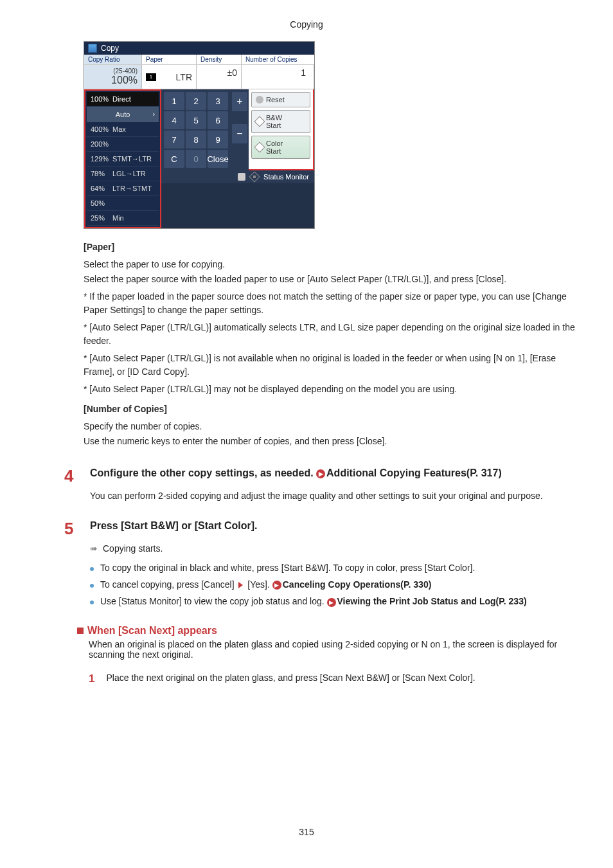  What do you see at coordinates (123, 203) in the screenshot?
I see `ratio-item-50: 50%` at bounding box center [123, 203].